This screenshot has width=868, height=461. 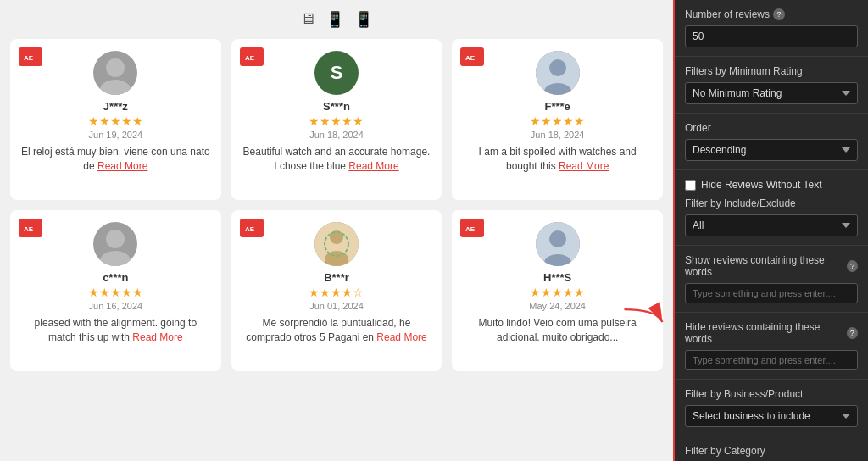 What do you see at coordinates (771, 346) in the screenshot?
I see `hide-words-section: Hide reviews containing these words ?` at bounding box center [771, 346].